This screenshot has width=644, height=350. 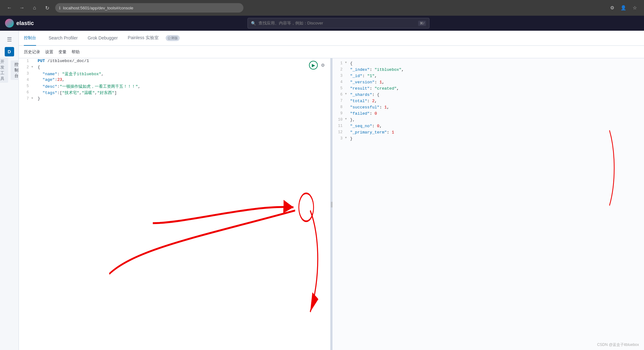 What do you see at coordinates (174, 74) in the screenshot?
I see `editor-line-3: 3 "name": "蓝盒子itbluebox",` at bounding box center [174, 74].